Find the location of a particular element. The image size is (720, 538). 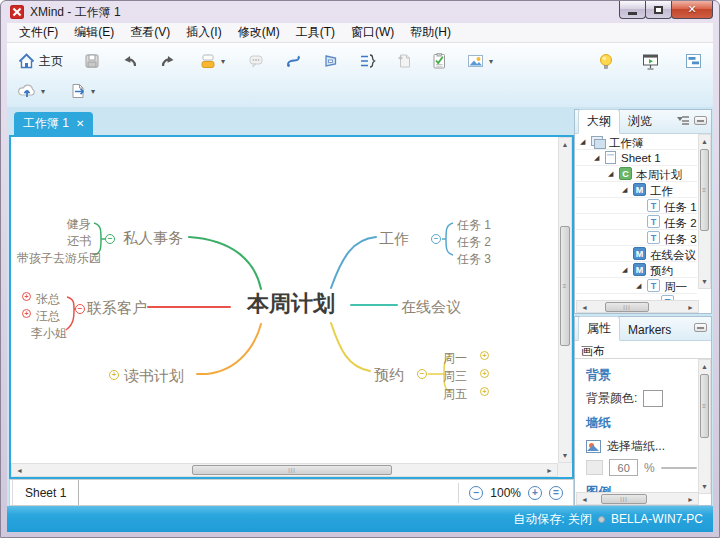

collapse-handle-personal: − is located at coordinates (110, 239).